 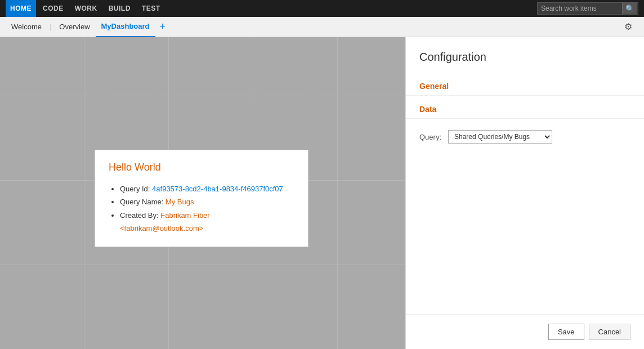 What do you see at coordinates (202, 209) in the screenshot?
I see `widget-list: Query Id: 4af93573-8cd2-4ba1-9834-f46937…` at bounding box center [202, 209].